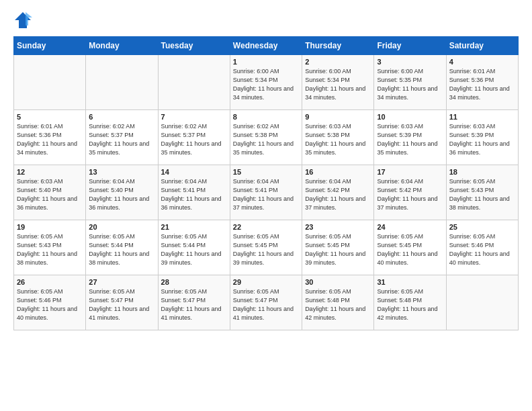  What do you see at coordinates (193, 46) in the screenshot?
I see `day-of-week-header: Tuesday` at bounding box center [193, 46].